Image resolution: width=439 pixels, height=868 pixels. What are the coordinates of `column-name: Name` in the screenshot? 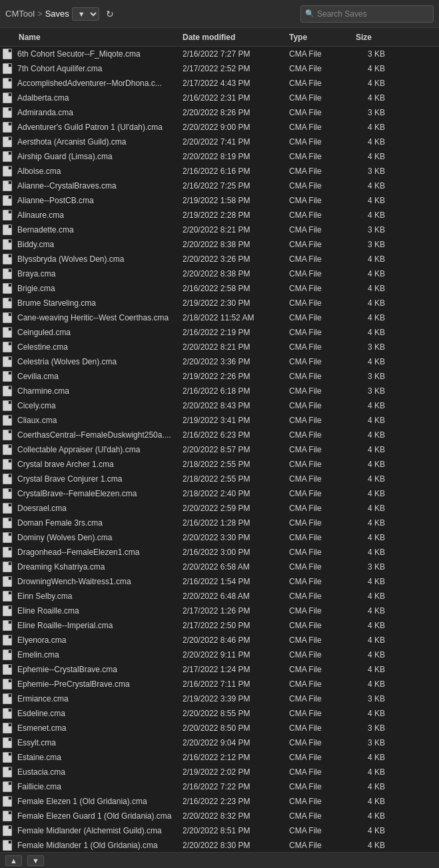 It's located at (93, 37).